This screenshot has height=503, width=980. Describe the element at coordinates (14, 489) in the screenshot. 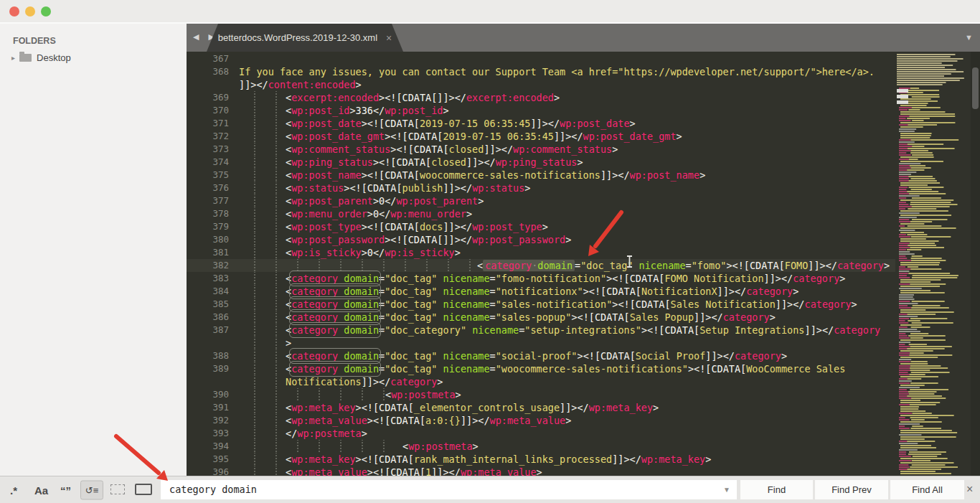

I see `regex-toggle: .*` at that location.